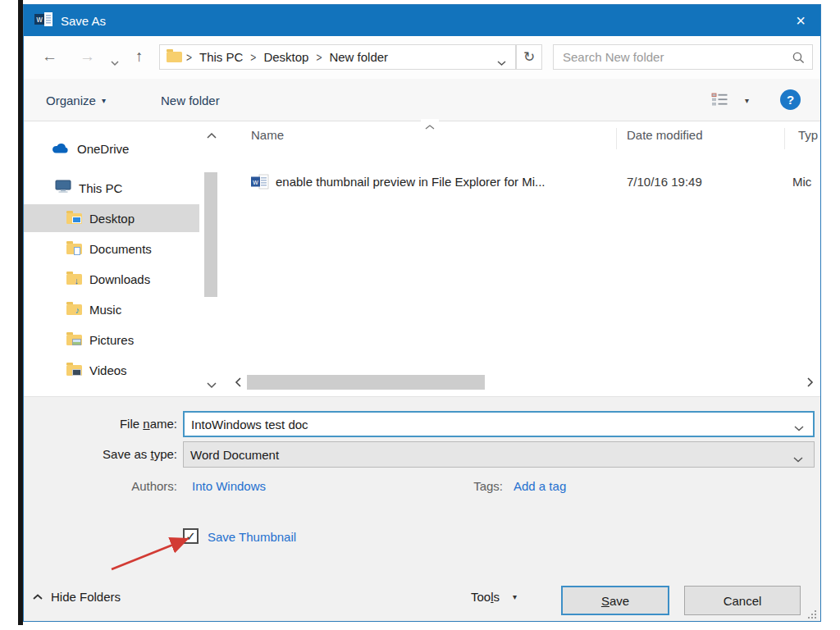 This screenshot has width=840, height=630. Describe the element at coordinates (112, 340) in the screenshot. I see `sidebar-item-label: Pictures` at that location.